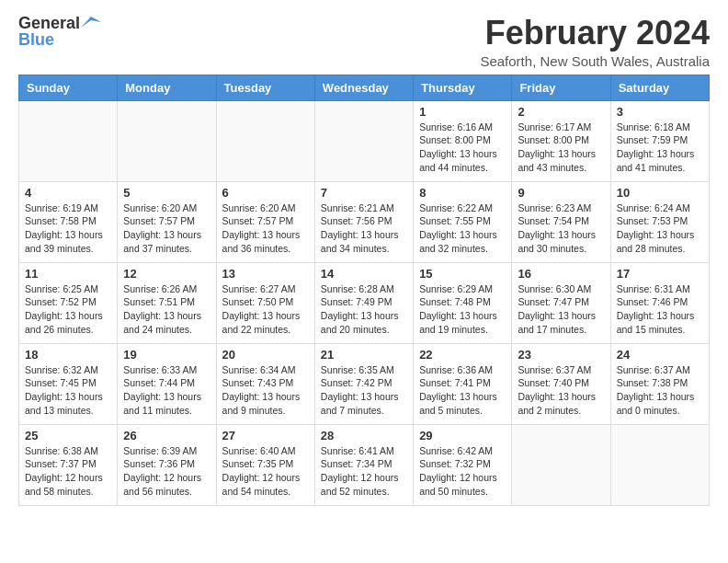  What do you see at coordinates (462, 274) in the screenshot?
I see `day-number: 15` at bounding box center [462, 274].